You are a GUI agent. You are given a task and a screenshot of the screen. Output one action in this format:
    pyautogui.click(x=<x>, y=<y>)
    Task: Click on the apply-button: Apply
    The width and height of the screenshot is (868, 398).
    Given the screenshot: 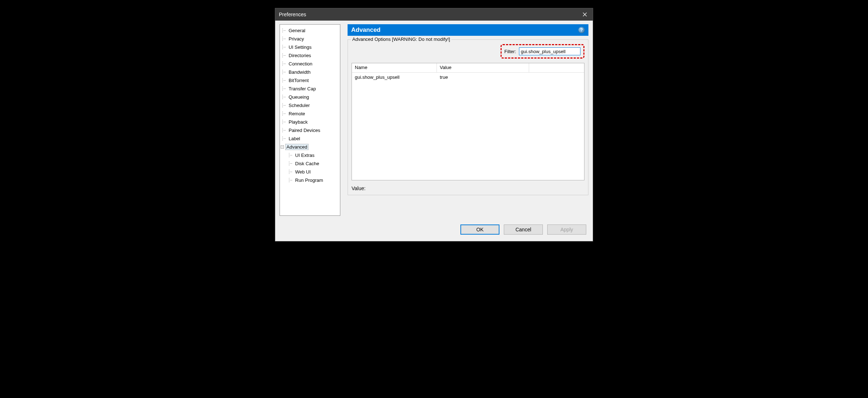 What is the action you would take?
    pyautogui.click(x=567, y=230)
    